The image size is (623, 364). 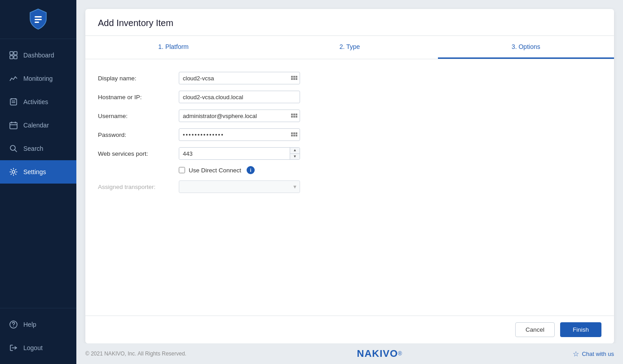 I want to click on sidebar-item-help: Help, so click(x=38, y=325).